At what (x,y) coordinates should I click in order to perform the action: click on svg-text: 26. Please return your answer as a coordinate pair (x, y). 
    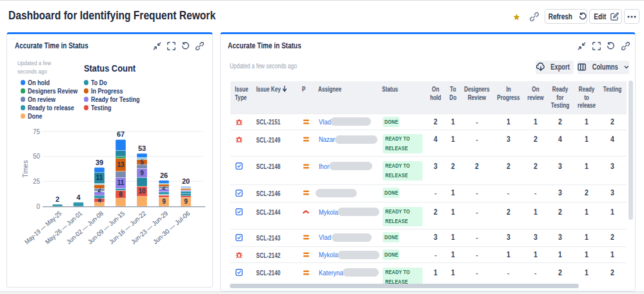
    Looking at the image, I should click on (164, 175).